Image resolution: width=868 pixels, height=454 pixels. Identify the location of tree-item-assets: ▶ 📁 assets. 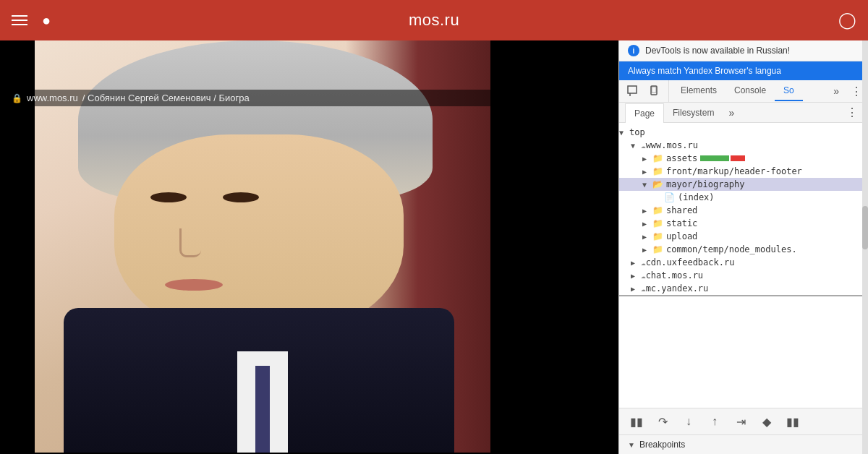
(744, 158).